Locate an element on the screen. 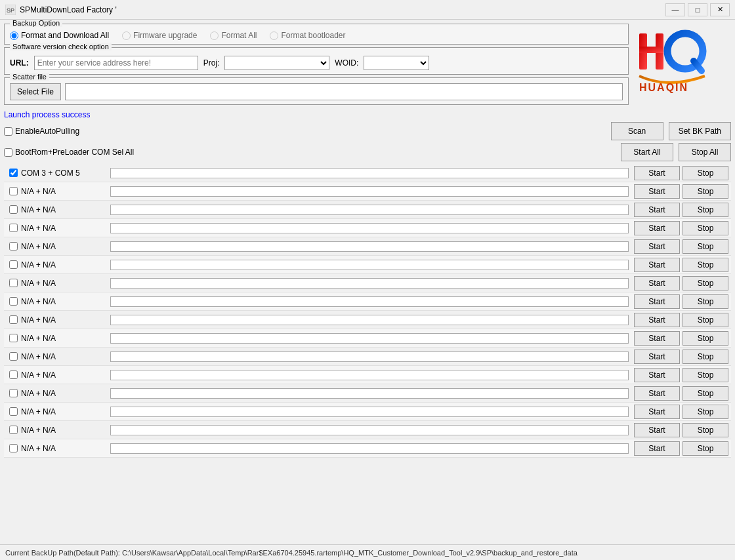  dev-stop-btn-8: Stop is located at coordinates (705, 320).